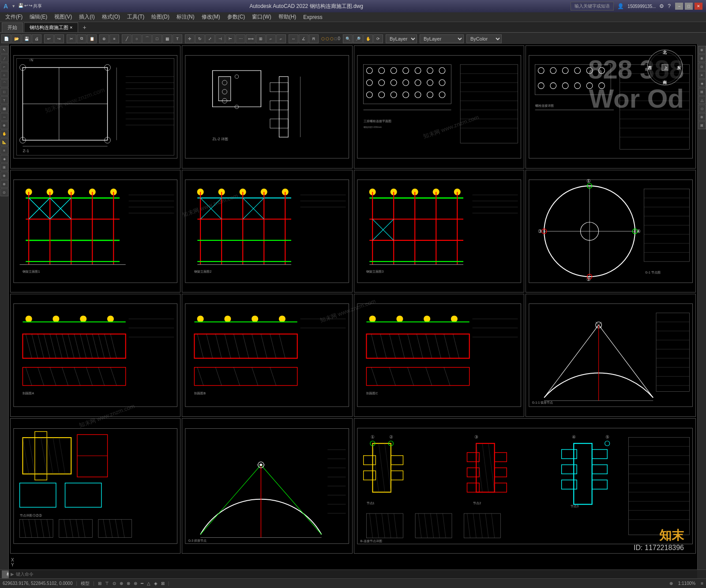  Describe the element at coordinates (689, 6) in the screenshot. I see `maximize-button: □` at that location.